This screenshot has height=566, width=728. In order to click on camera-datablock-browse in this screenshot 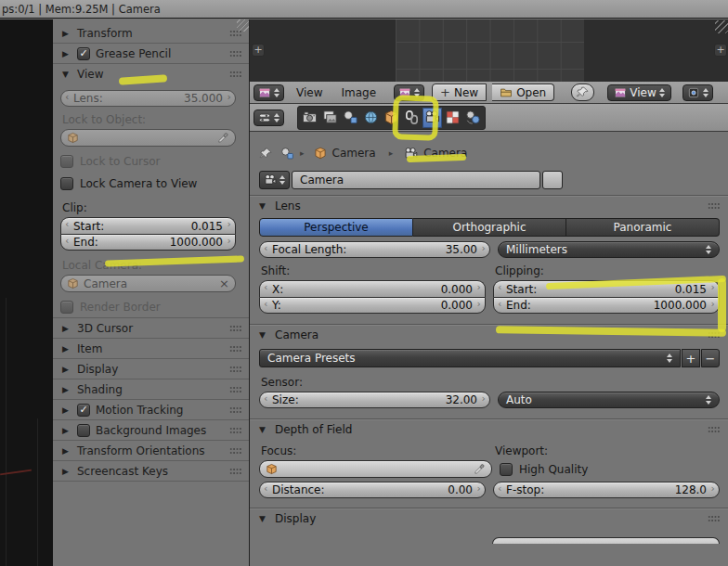, I will do `click(275, 180)`.